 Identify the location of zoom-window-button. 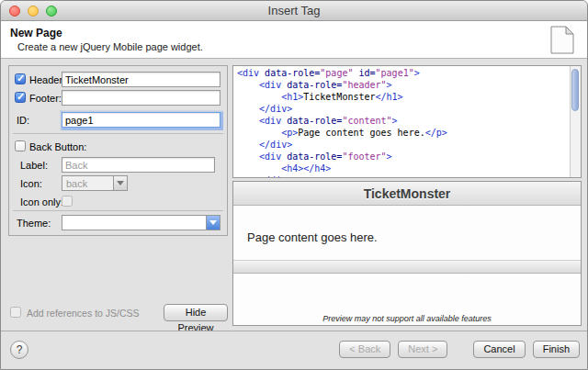
(51, 11).